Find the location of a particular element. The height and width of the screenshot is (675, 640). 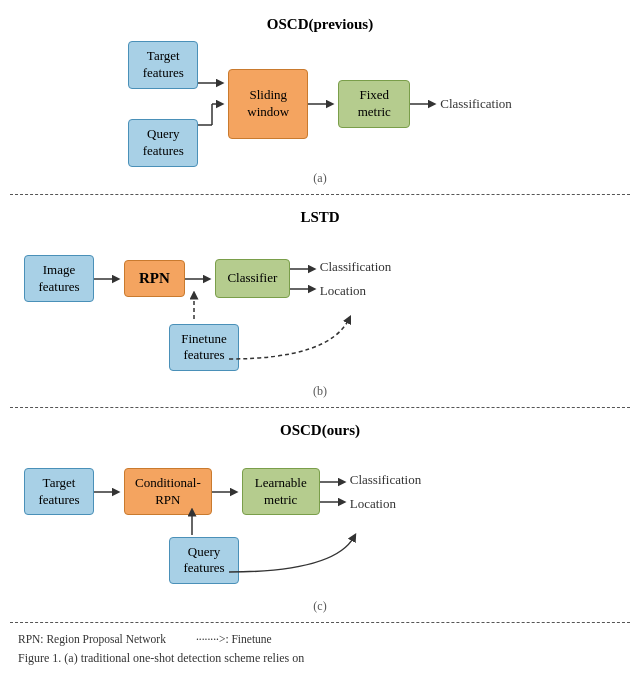

solid-curve-query-learnable is located at coordinates (296, 552).